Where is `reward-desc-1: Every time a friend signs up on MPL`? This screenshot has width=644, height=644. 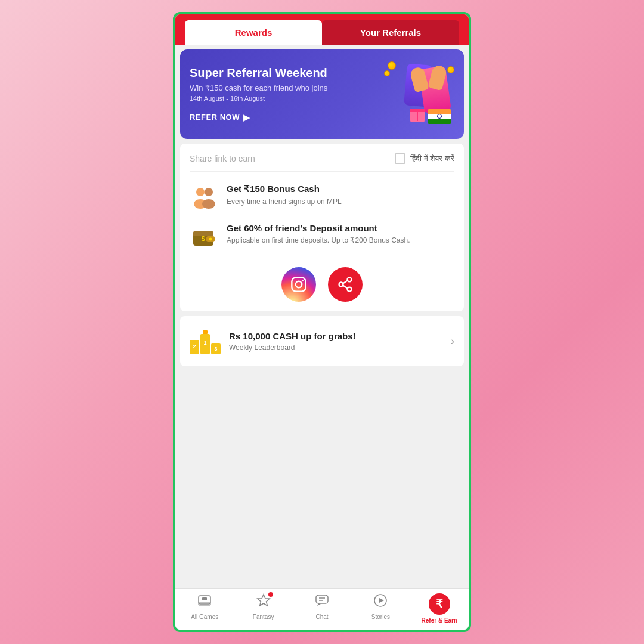
reward-desc-1: Every time a friend signs up on MPL is located at coordinates (284, 202).